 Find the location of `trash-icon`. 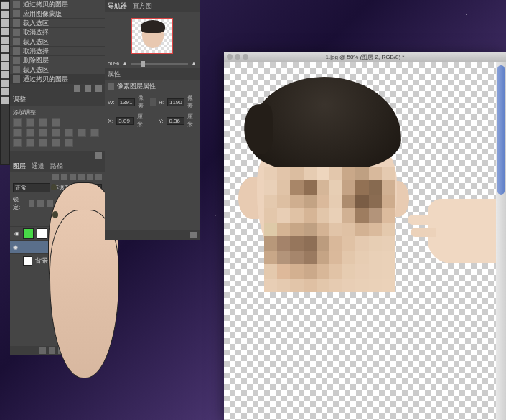

trash-icon is located at coordinates (99, 89).